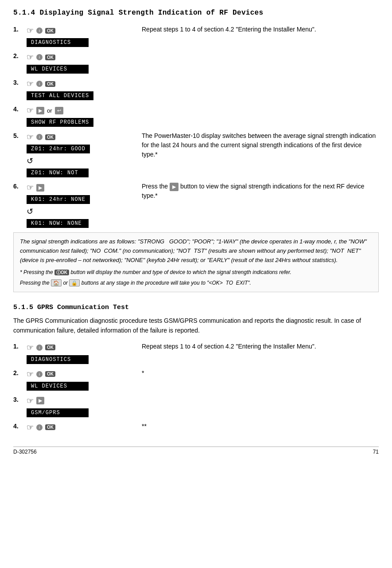 This screenshot has width=392, height=568. What do you see at coordinates (41, 348) in the screenshot?
I see `step-515-1-button-row: ☞ i OK` at bounding box center [41, 348].